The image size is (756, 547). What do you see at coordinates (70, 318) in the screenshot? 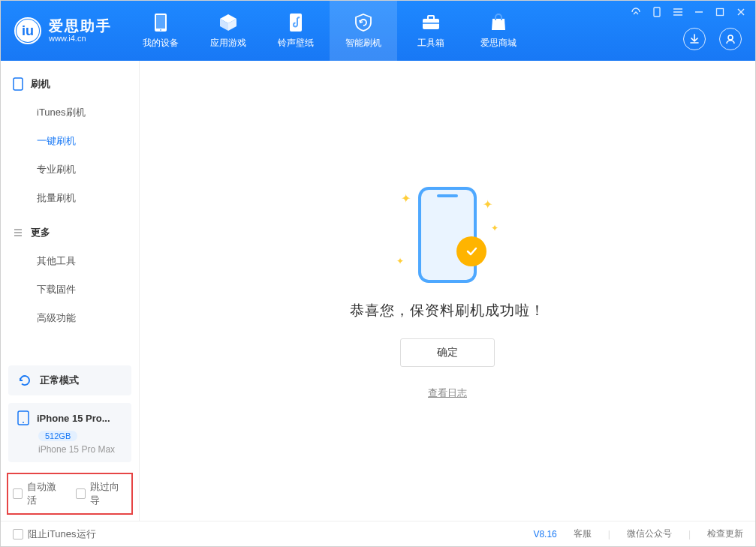
I see `sidebar-item-advanced: 高级功能` at bounding box center [70, 318].